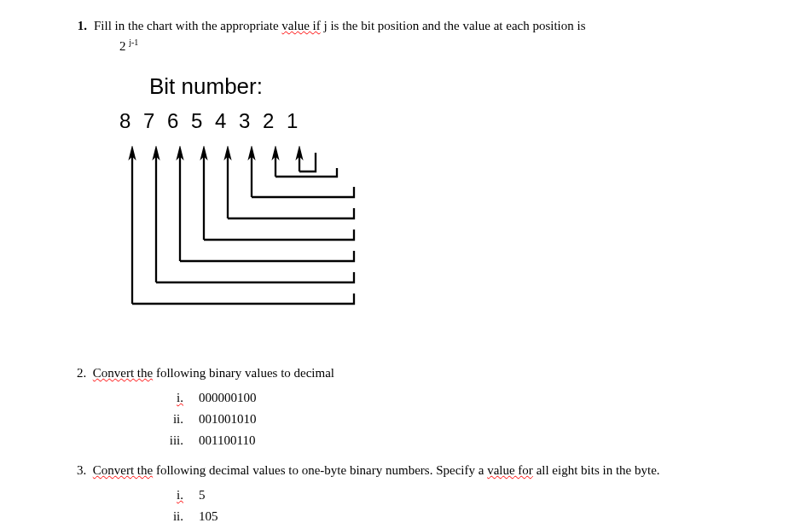 This screenshot has height=523, width=812. Describe the element at coordinates (454, 26) in the screenshot. I see `q1-text-b: j is the bit position and the value at e…` at that location.